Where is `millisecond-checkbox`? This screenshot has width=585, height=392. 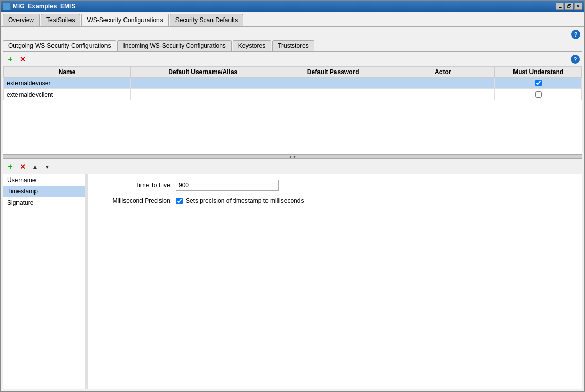 millisecond-checkbox is located at coordinates (179, 201).